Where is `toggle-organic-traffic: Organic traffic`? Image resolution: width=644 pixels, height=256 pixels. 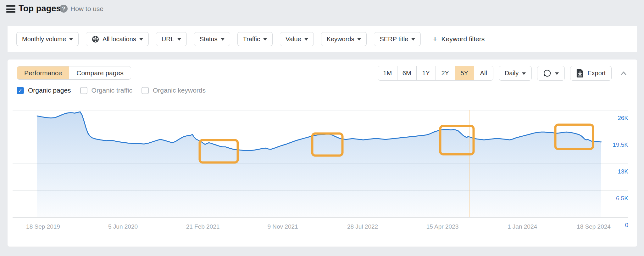 toggle-organic-traffic: Organic traffic is located at coordinates (106, 90).